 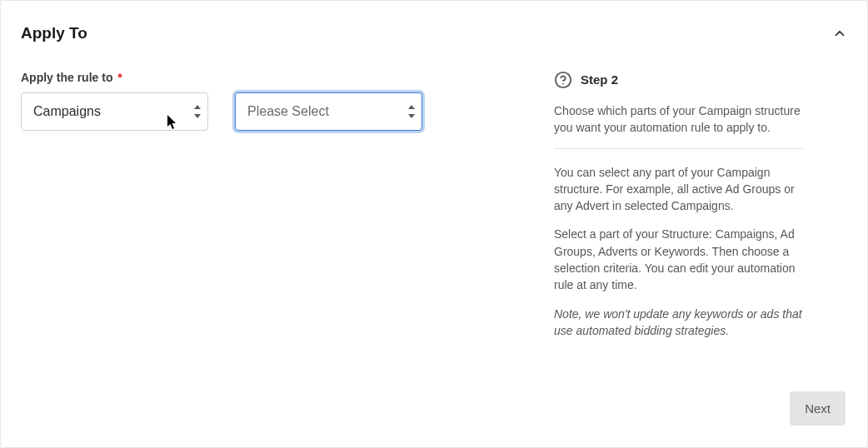 I want to click on panel-header: Apply To, so click(x=434, y=33).